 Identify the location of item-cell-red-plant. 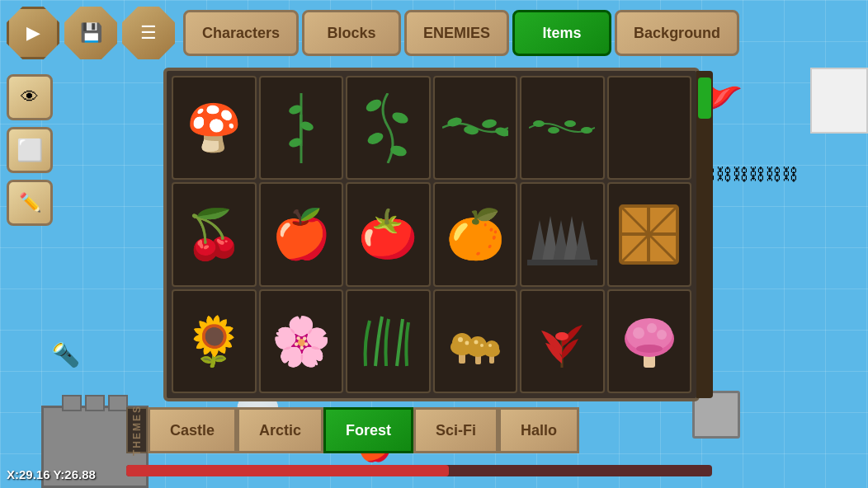
(563, 341).